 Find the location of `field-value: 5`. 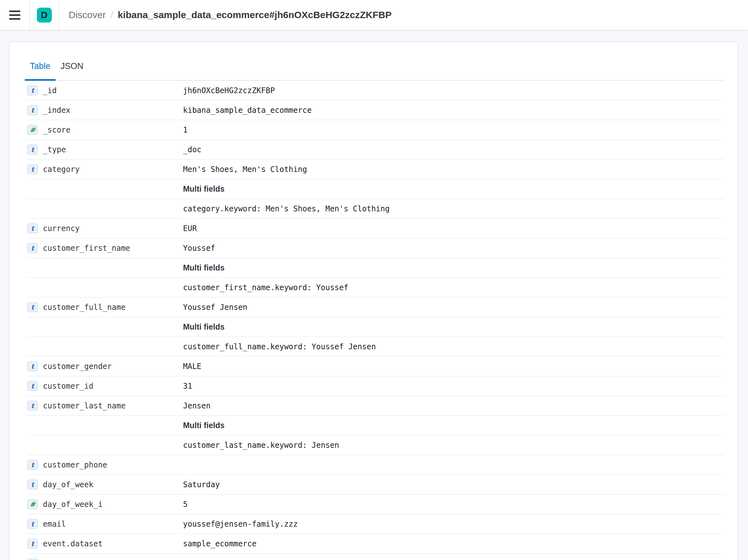

field-value: 5 is located at coordinates (454, 505).